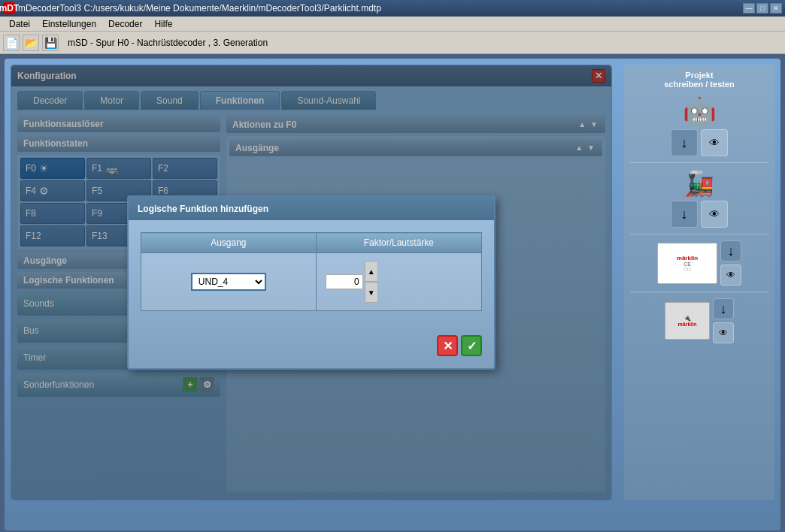 Image resolution: width=785 pixels, height=532 pixels. What do you see at coordinates (699, 321) in the screenshot?
I see `usb-area: 🔌 märklin ↓ 👁` at bounding box center [699, 321].